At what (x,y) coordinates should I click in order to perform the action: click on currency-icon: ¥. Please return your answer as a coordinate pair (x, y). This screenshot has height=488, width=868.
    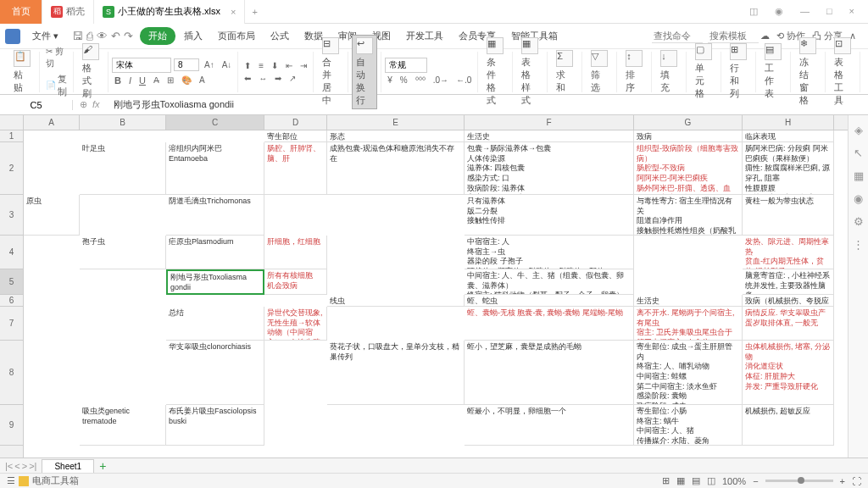
    Looking at the image, I should click on (390, 80).